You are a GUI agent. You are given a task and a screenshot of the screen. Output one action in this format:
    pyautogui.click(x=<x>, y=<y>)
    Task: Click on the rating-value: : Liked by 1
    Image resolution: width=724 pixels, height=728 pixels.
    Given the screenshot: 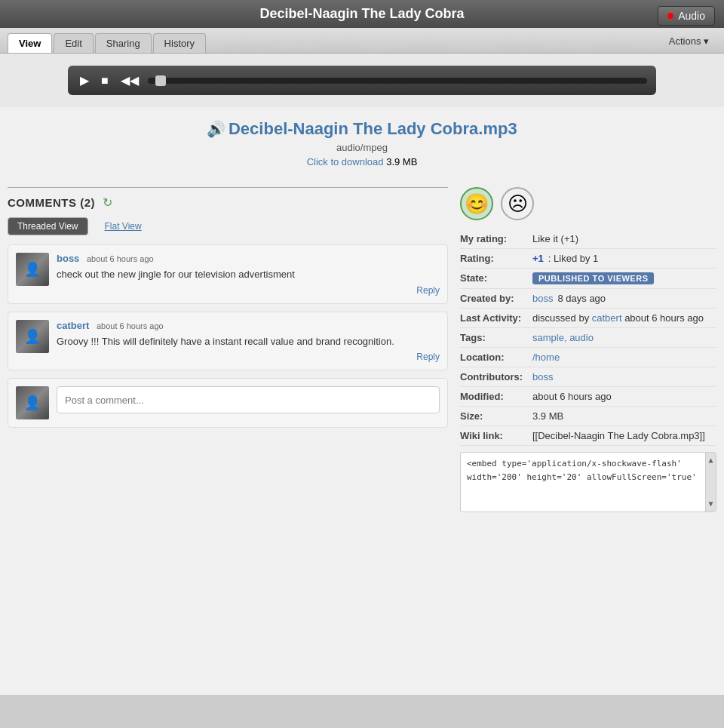 What is the action you would take?
    pyautogui.click(x=573, y=258)
    